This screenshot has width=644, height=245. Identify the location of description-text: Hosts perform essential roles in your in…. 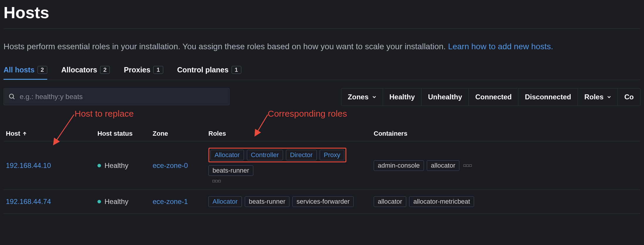
(226, 46).